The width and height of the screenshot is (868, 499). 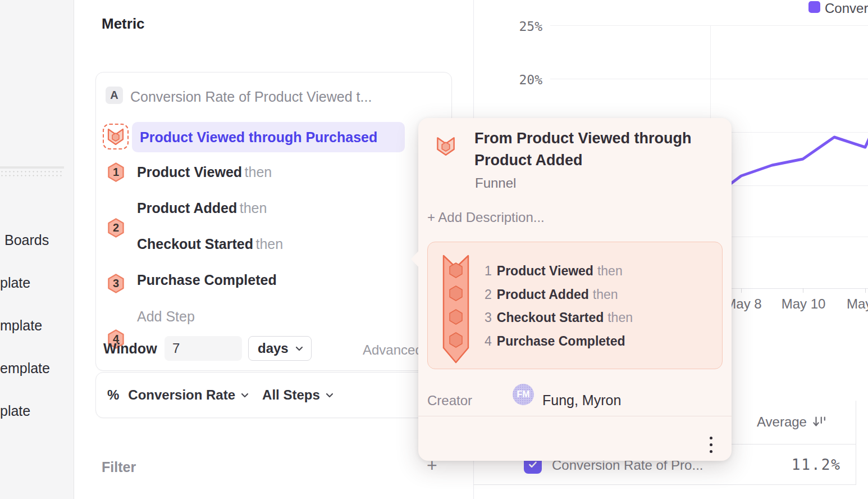 I want to click on steps-scope-dropdown: All Steps, so click(x=291, y=395).